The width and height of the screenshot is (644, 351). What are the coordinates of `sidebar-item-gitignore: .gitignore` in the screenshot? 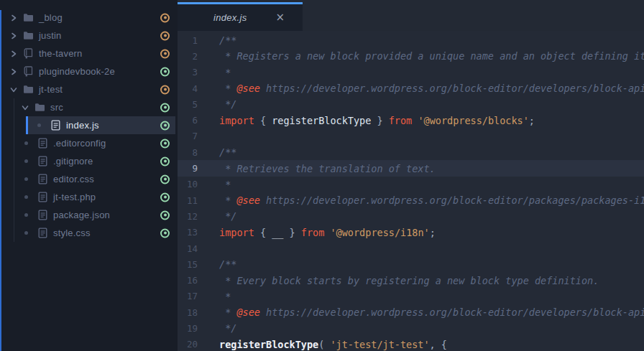 It's located at (89, 161).